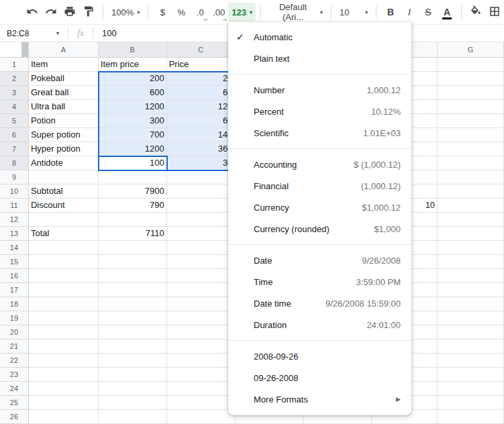 The height and width of the screenshot is (424, 504). I want to click on cell-C6: 140, so click(201, 136).